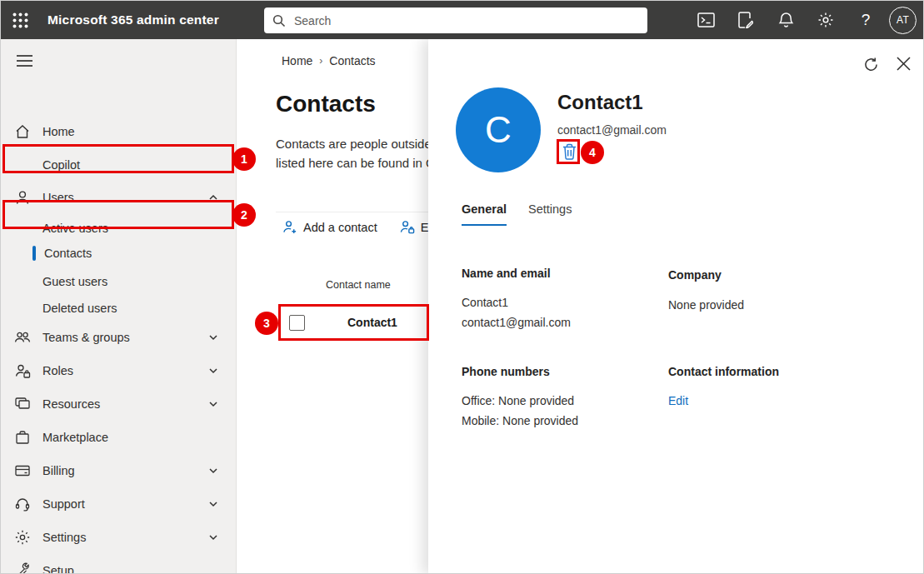  I want to click on breadcrumb-chevron-icon: ›, so click(321, 61).